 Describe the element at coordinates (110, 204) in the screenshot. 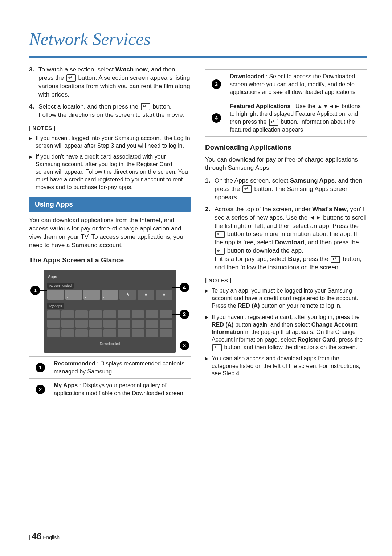

I see `using-apps-heading: Using Apps` at that location.